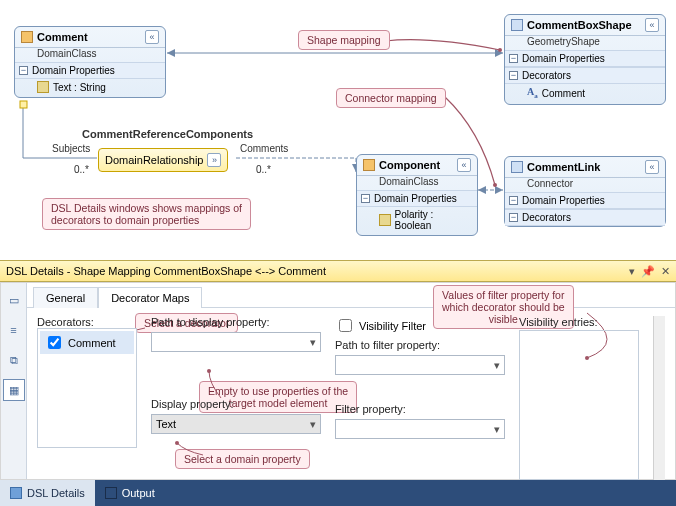 This screenshot has width=676, height=506. What do you see at coordinates (14, 300) in the screenshot?
I see `vtab-1: ▭` at bounding box center [14, 300].